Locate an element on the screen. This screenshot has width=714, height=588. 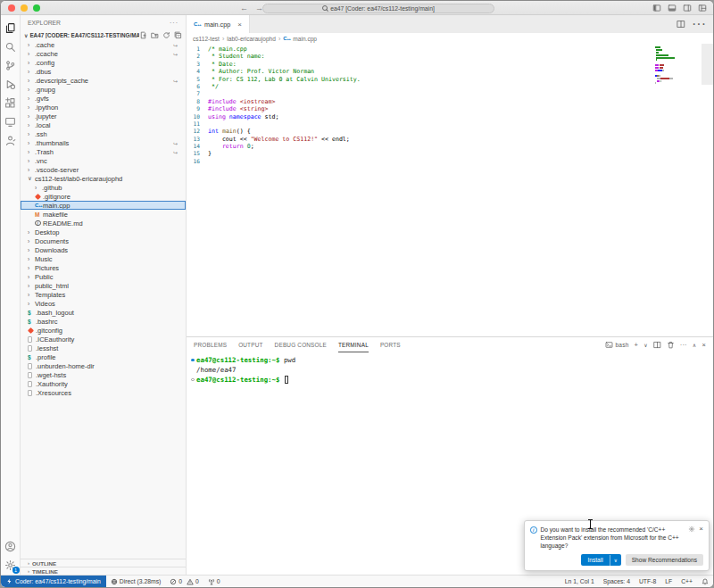
tree-item--vnc: ›.vnc is located at coordinates (104, 161).